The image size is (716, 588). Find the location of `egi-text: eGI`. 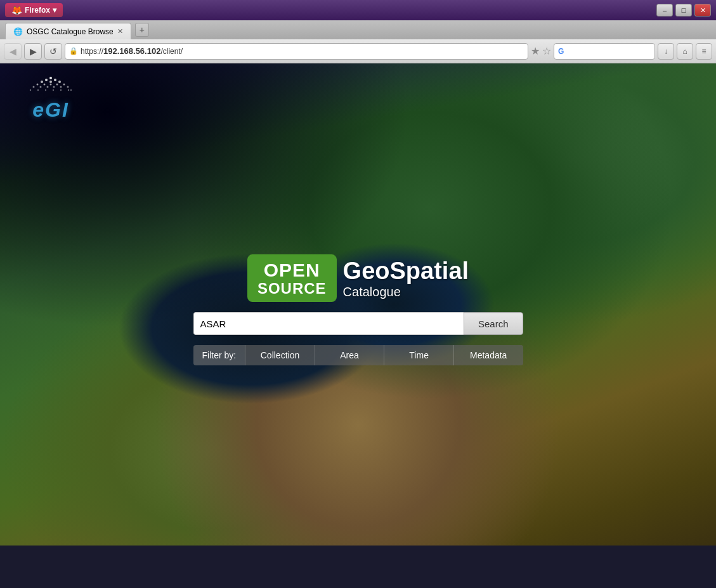

egi-text: eGI is located at coordinates (51, 110).